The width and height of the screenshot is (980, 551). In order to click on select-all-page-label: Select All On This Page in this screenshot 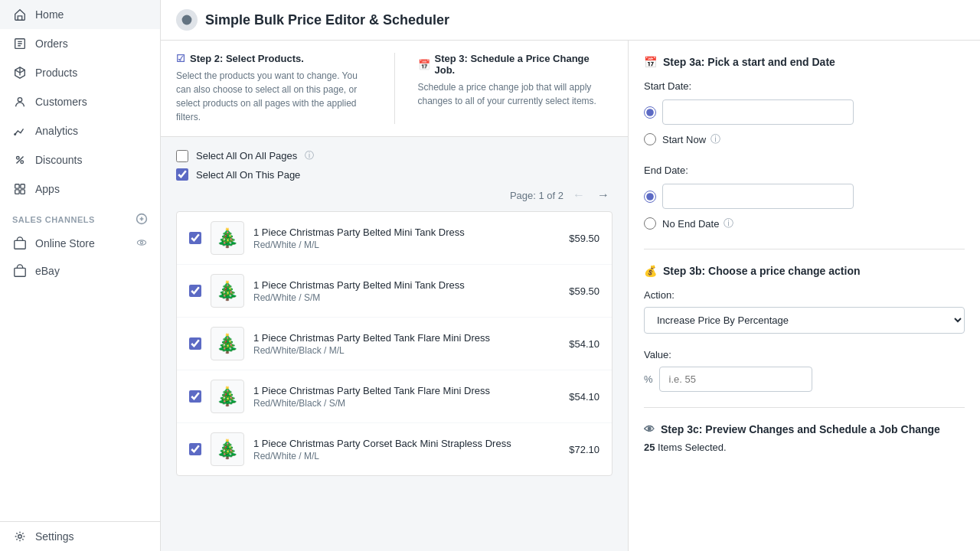, I will do `click(248, 174)`.